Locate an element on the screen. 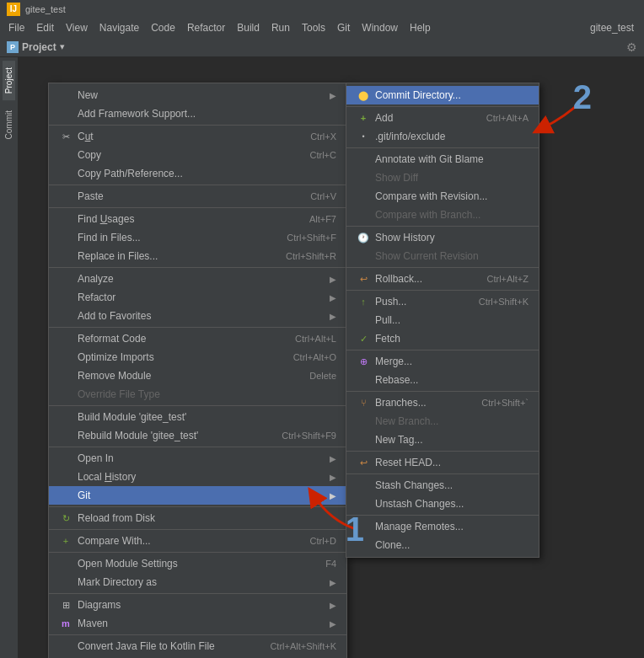  menu-item-copy: Copy Ctrl+C is located at coordinates (197, 155).